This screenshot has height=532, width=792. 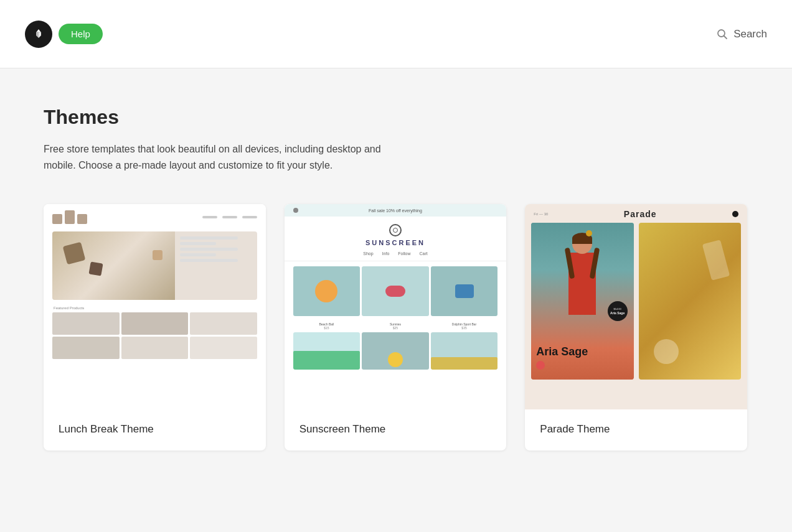 What do you see at coordinates (209, 260) in the screenshot?
I see `lb-line5` at bounding box center [209, 260].